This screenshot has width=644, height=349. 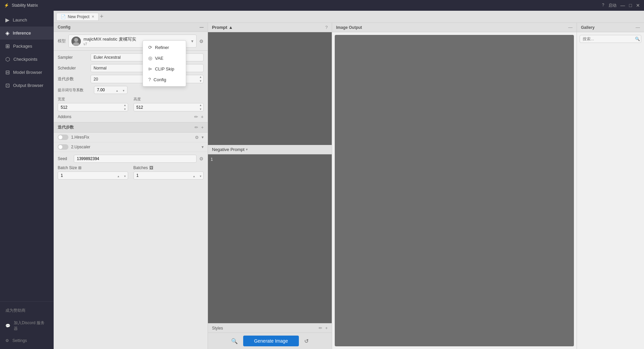 What do you see at coordinates (27, 59) in the screenshot?
I see `sidebar-item-checkpoints: ⬡ Checkpoints` at bounding box center [27, 59].